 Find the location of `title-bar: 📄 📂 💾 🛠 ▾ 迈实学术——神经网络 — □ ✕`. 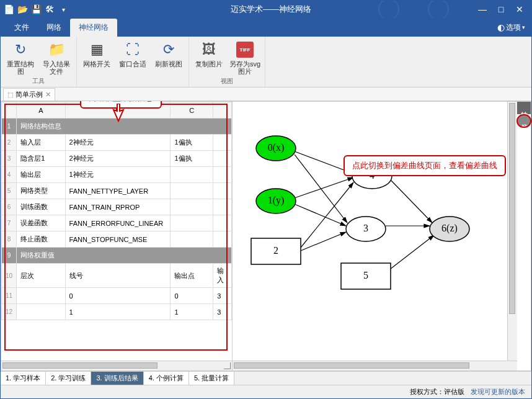

title-bar: 📄 📂 💾 🛠 ▾ 迈实学术——神经网络 — □ ✕ is located at coordinates (266, 9).